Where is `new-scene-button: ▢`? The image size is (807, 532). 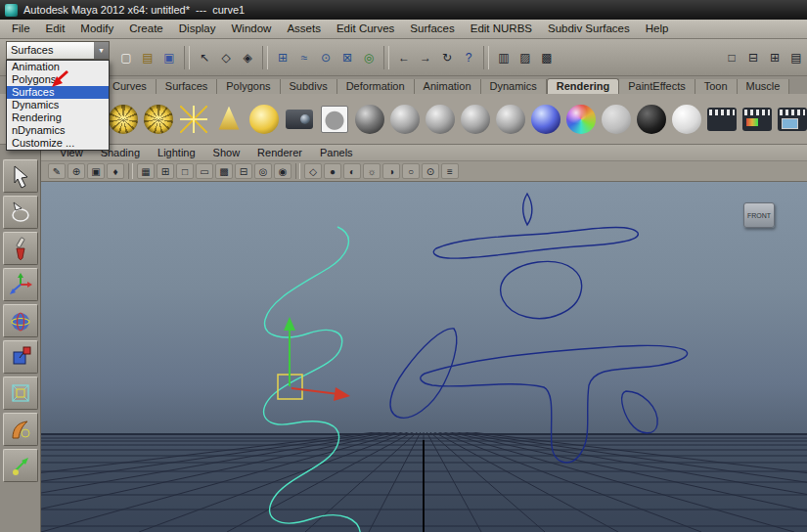
new-scene-button: ▢ is located at coordinates (126, 58).